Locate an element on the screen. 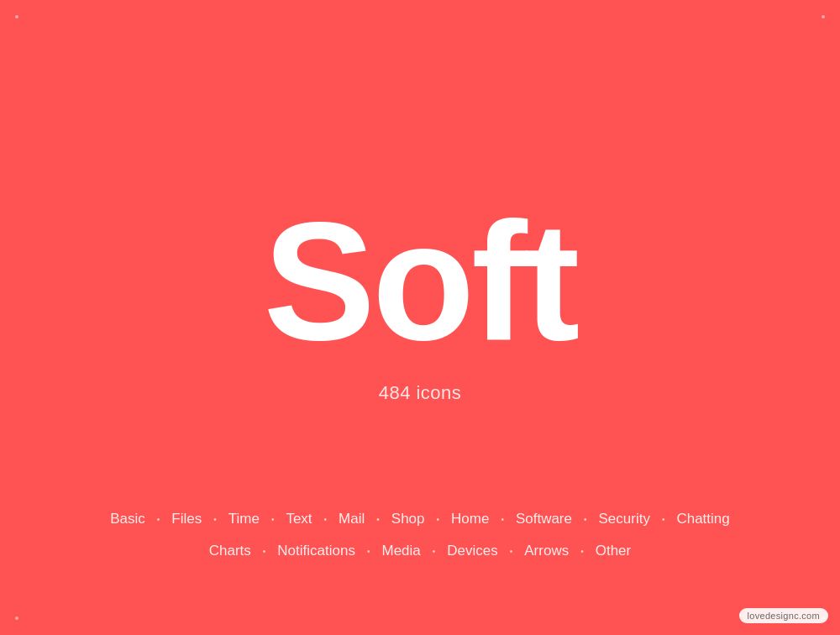 This screenshot has height=635, width=840. category-label: Basic is located at coordinates (128, 519).